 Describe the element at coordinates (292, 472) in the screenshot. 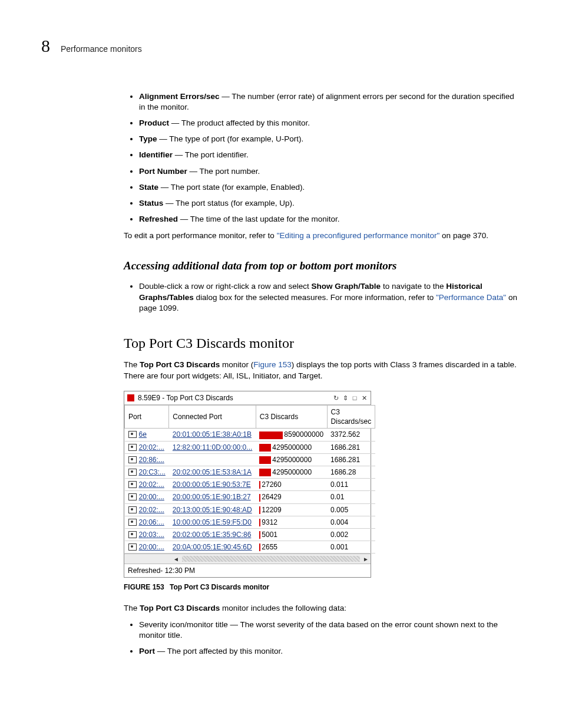

I see `discards-value: 4295000000` at that location.